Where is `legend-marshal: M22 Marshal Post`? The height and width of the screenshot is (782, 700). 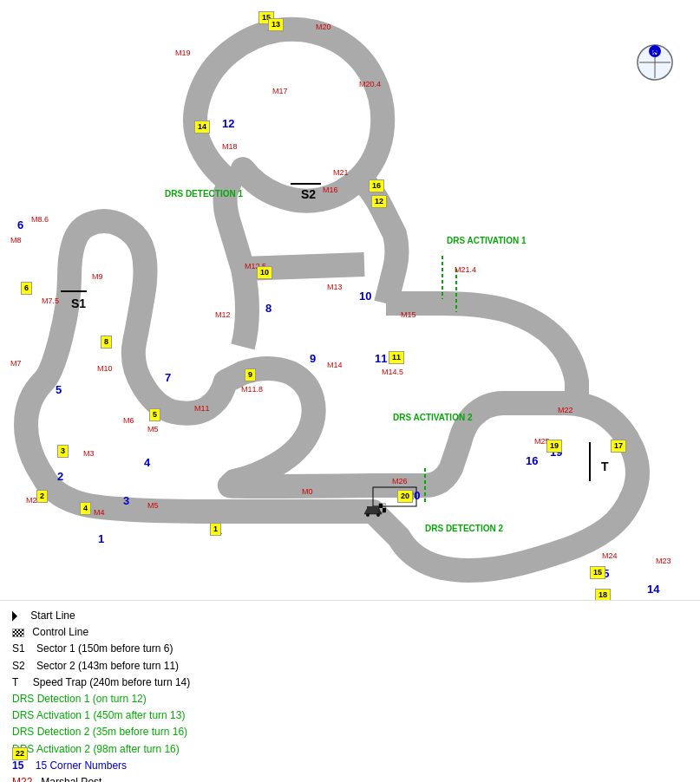 legend-marshal: M22 Marshal Post is located at coordinates (160, 779).